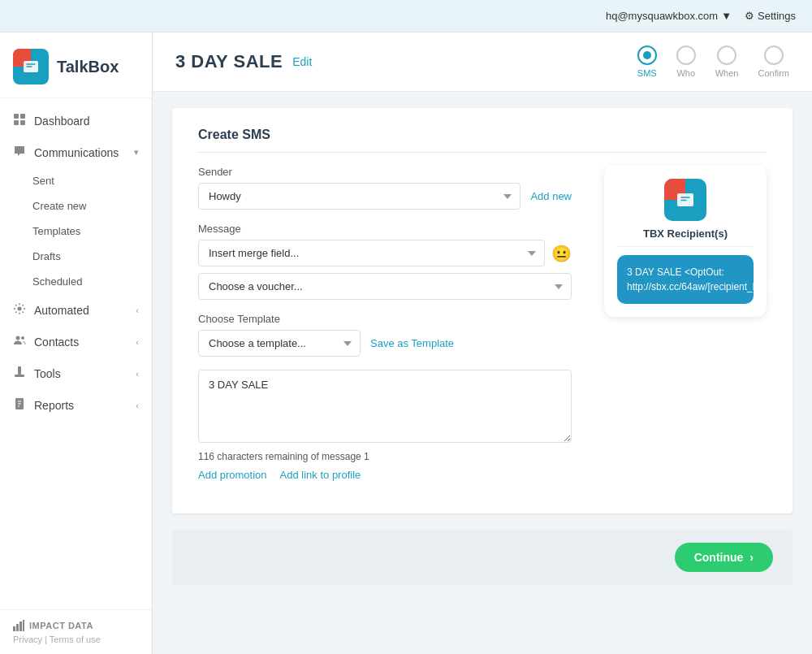 The height and width of the screenshot is (654, 812). What do you see at coordinates (302, 62) in the screenshot?
I see `edit-link: Edit` at bounding box center [302, 62].